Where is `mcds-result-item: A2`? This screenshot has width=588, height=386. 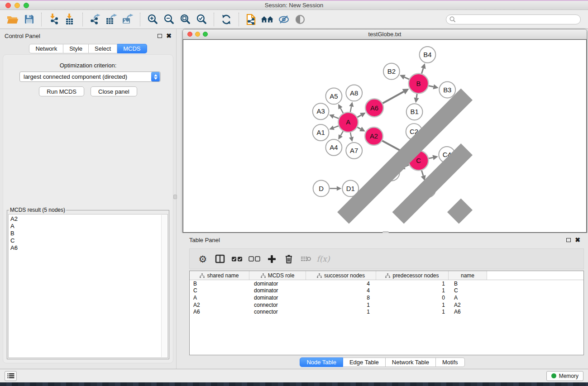
mcds-result-item: A2 is located at coordinates (89, 219).